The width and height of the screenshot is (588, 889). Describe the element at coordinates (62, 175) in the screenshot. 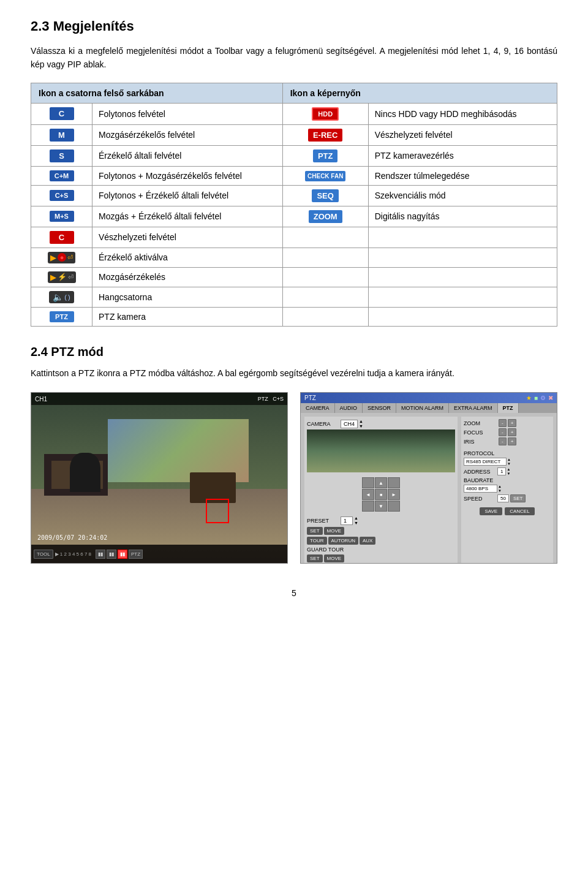

I see `icon-cell: C+M` at that location.